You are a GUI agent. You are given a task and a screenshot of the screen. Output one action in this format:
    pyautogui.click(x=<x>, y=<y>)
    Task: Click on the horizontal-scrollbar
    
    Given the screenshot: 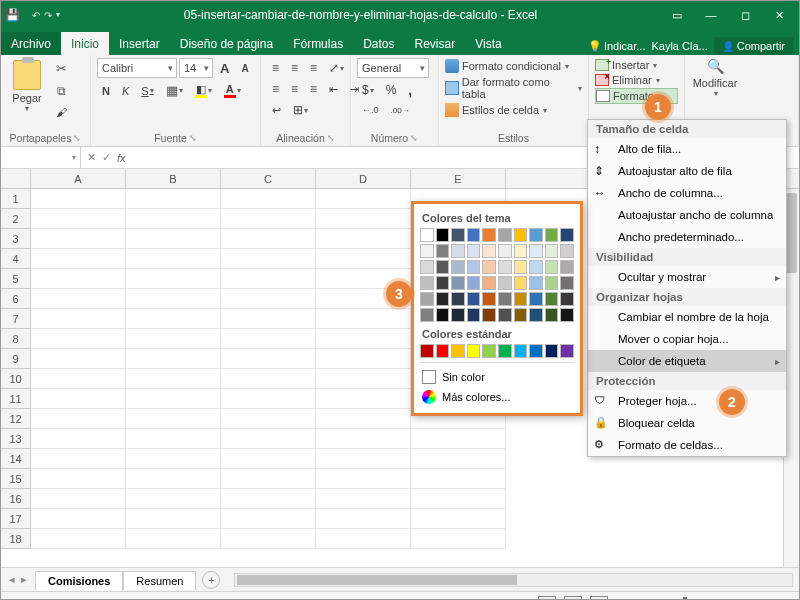 What is the action you would take?
    pyautogui.click(x=514, y=580)
    